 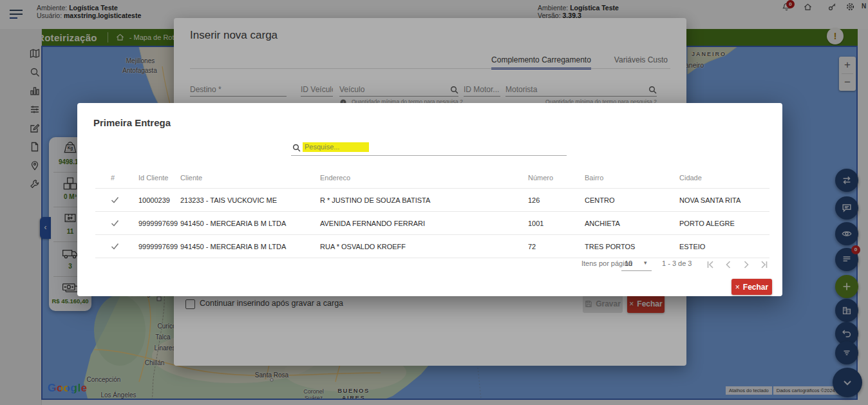 What do you see at coordinates (677, 263) in the screenshot?
I see `pagination-range: 1 - 3 de 3` at bounding box center [677, 263].